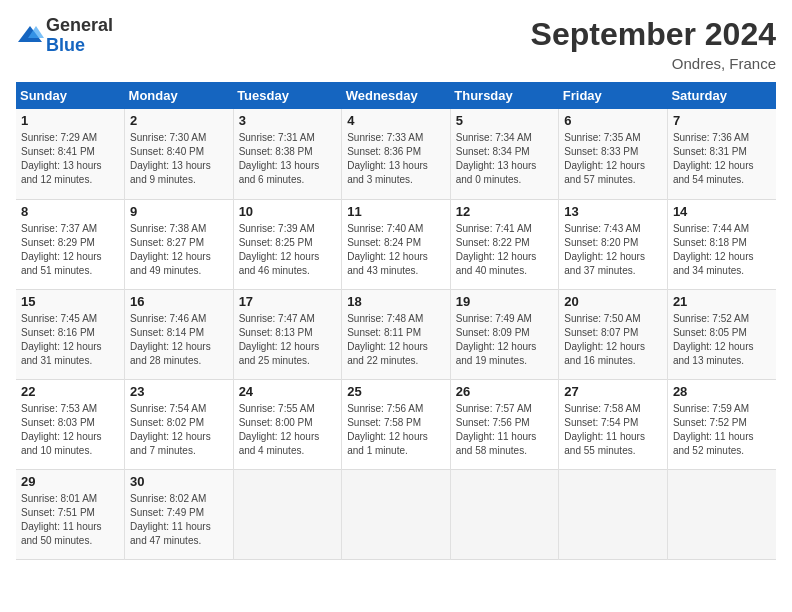  I want to click on calendar-cell: 4Sunrise: 7:33 AMSunset: 8:36 PMDaylight…, so click(396, 154).